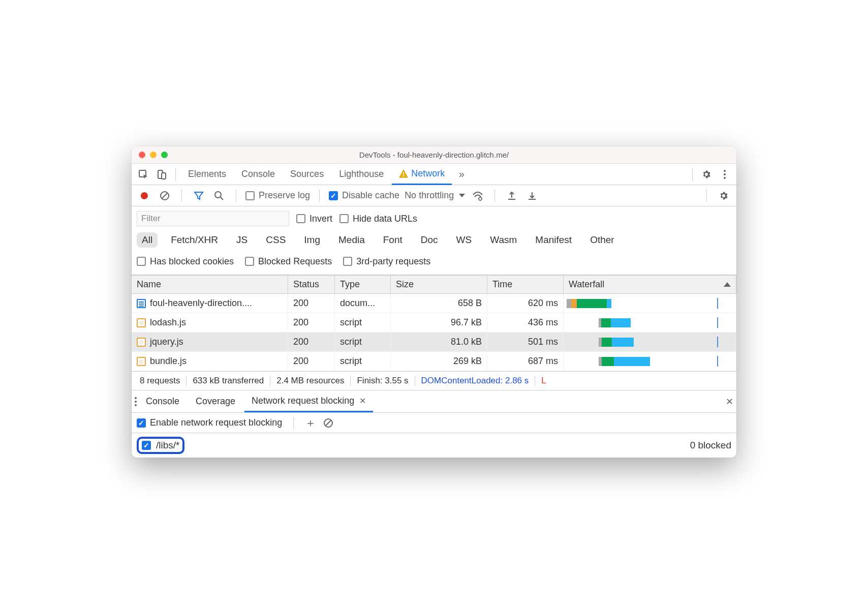 The height and width of the screenshot is (604, 868). What do you see at coordinates (710, 445) in the screenshot?
I see `blocked-count: 0 blocked` at bounding box center [710, 445].